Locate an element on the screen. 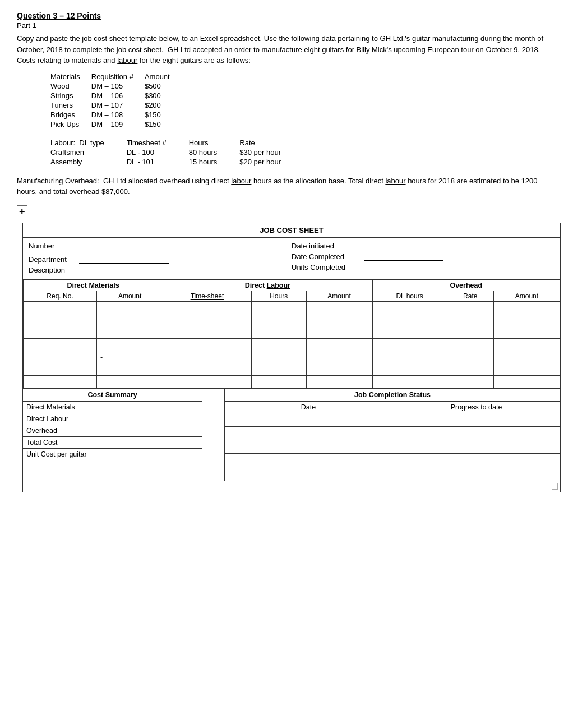  labour-word-overhead2: labour is located at coordinates (395, 181).